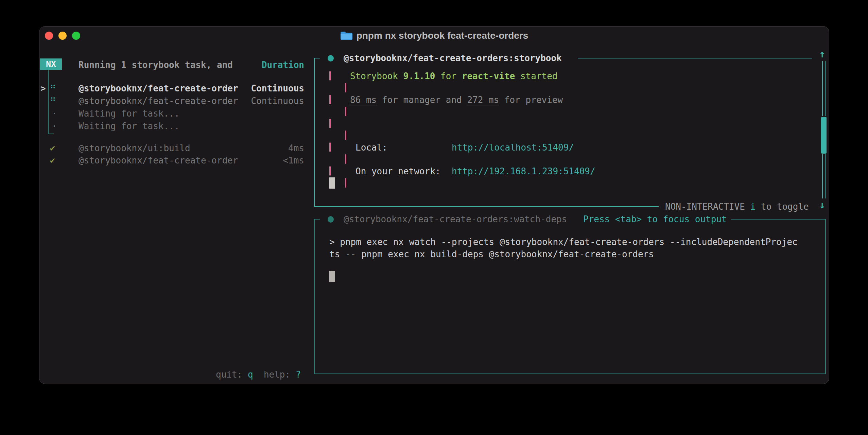 This screenshot has height=435, width=868. What do you see at coordinates (283, 65) in the screenshot?
I see `duration-column-header: Duration` at bounding box center [283, 65].